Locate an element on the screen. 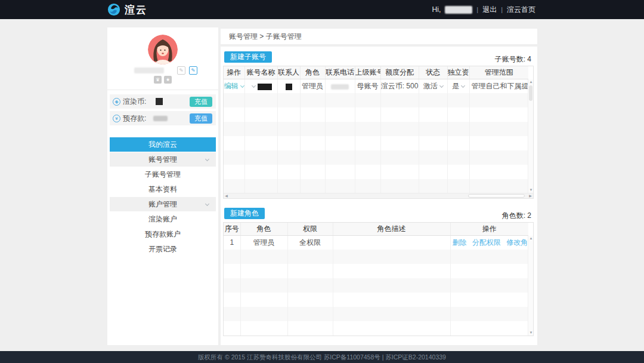 The width and height of the screenshot is (644, 363). cell-independent-assets: 是 is located at coordinates (458, 86).